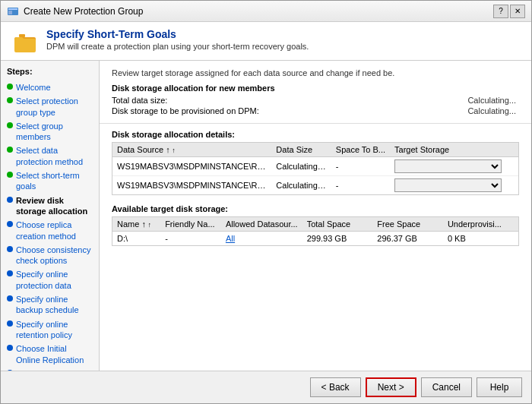 Image resolution: width=532 pixels, height=404 pixels. What do you see at coordinates (315, 169) in the screenshot?
I see `allocation-details-table-container: Data Source ↑ Data Size Space To B... Ta…` at bounding box center [315, 169].